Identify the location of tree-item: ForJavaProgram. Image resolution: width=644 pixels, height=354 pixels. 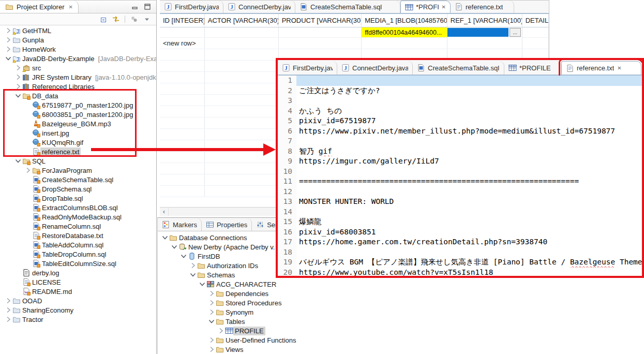
(78, 170).